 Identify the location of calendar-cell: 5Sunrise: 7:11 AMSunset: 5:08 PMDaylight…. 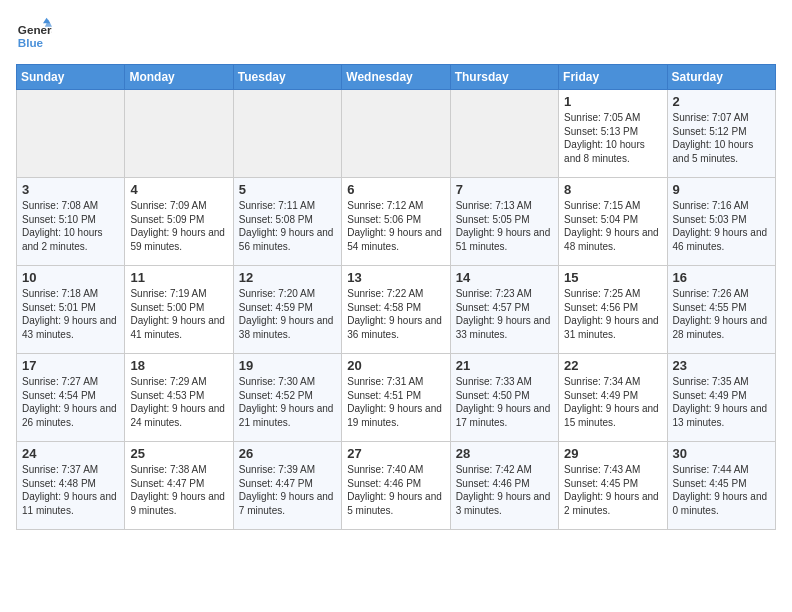
(287, 222).